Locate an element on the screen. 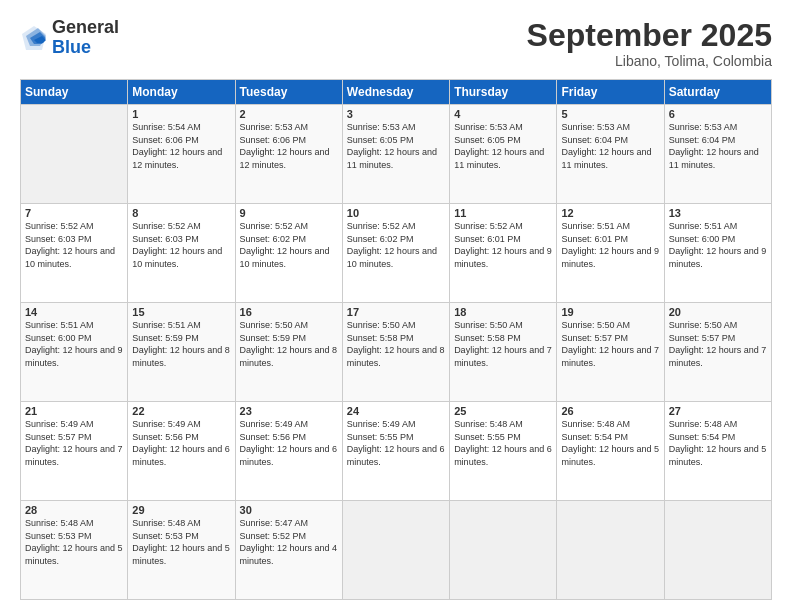 This screenshot has width=792, height=612. calendar-cell: 3 Sunrise: 5:53 AM Sunset: 6:05 PM Dayli… is located at coordinates (396, 154).